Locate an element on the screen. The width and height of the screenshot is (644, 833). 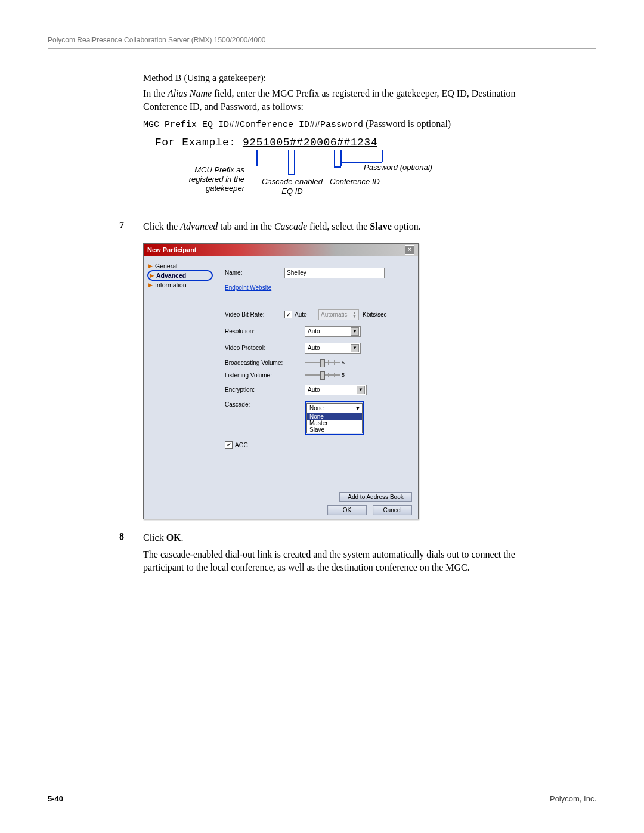
listening-volume-slider: 5 is located at coordinates (324, 375).